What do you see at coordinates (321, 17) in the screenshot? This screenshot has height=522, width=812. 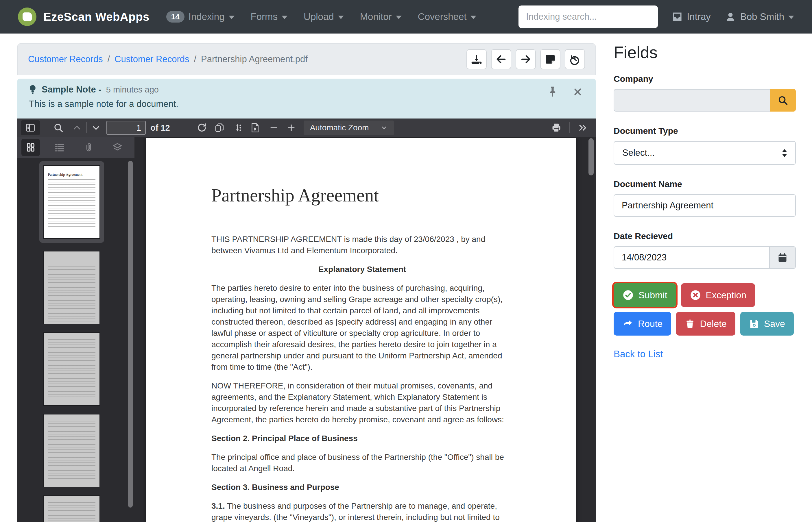 I see `nav-links: 14 Indexing Forms Upload Monitor Coversh…` at bounding box center [321, 17].